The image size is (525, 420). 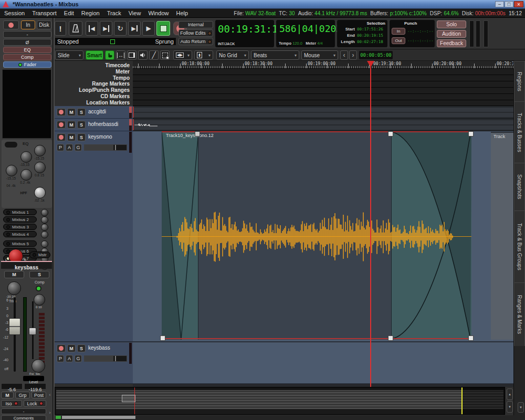 What do you see at coordinates (23, 395) in the screenshot?
I see `group-button: Grp` at bounding box center [23, 395].